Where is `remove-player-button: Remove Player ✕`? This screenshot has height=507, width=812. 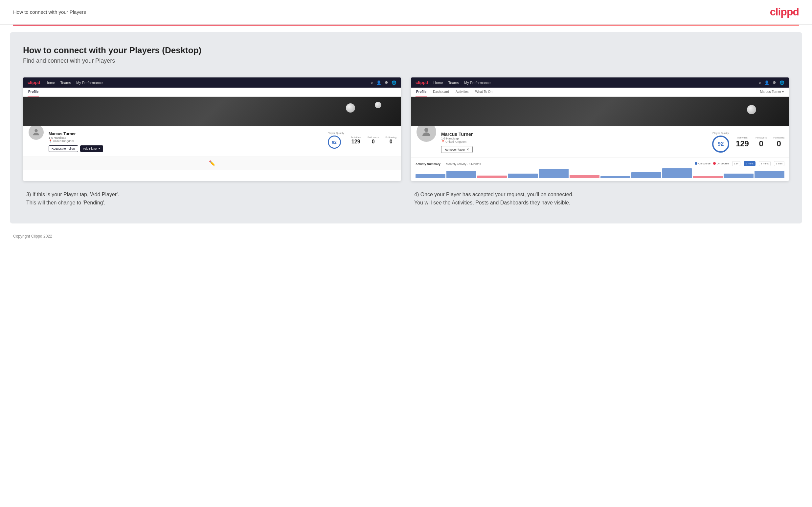 remove-player-button: Remove Player ✕ is located at coordinates (457, 150).